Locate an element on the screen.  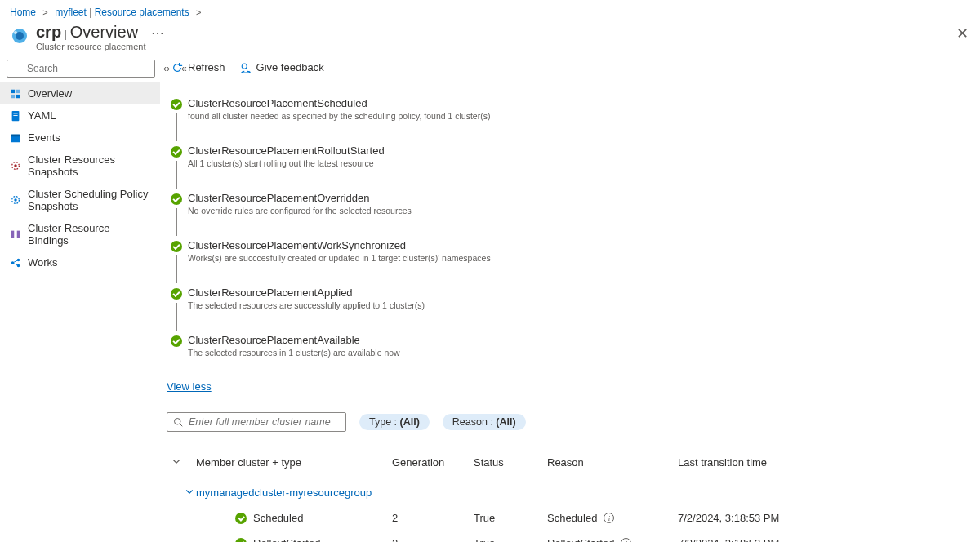
view-less-link: View less is located at coordinates (186, 384).